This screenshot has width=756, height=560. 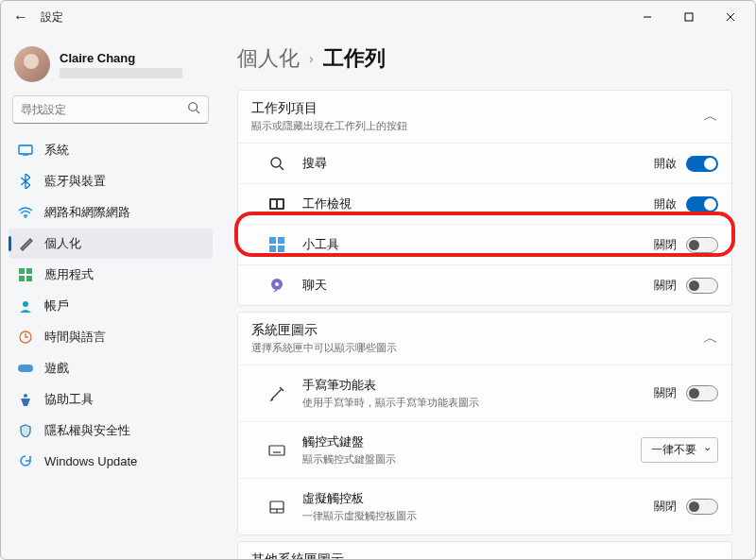 What do you see at coordinates (26, 212) in the screenshot?
I see `network-icon` at bounding box center [26, 212].